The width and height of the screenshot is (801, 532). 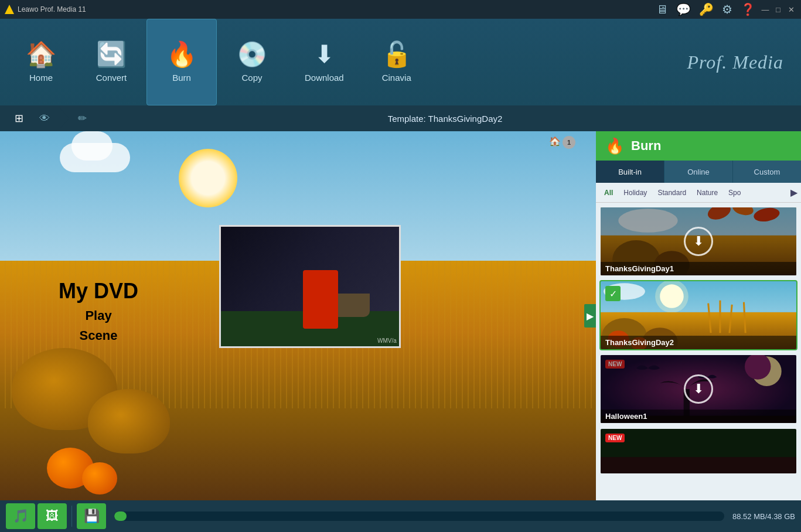 I want to click on copy-label: Copy, so click(x=252, y=77).